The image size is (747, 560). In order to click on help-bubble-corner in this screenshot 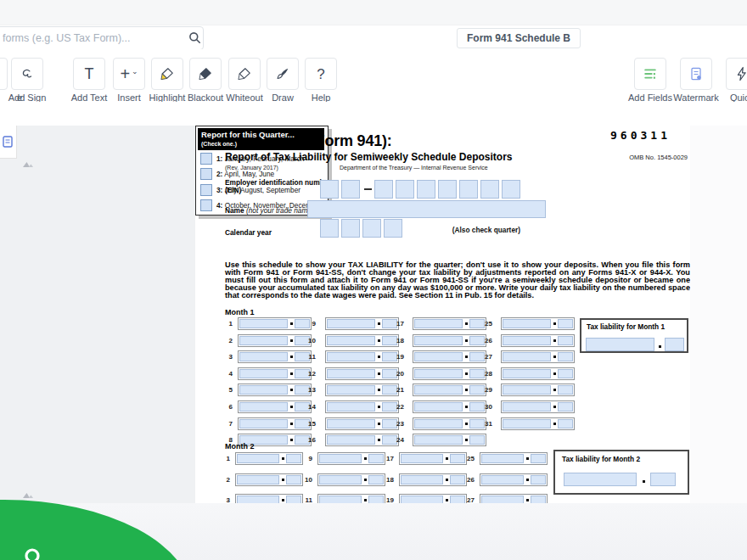, I will do `click(102, 528)`.